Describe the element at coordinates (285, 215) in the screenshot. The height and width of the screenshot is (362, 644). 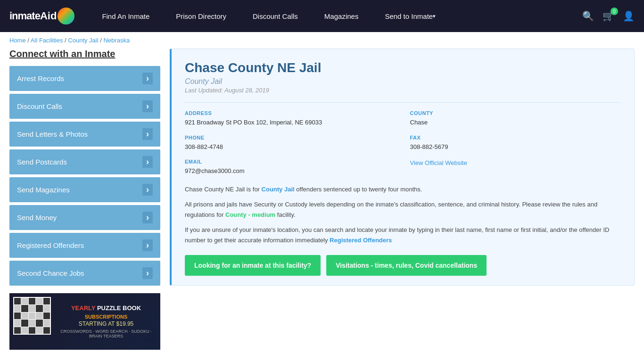
I see `desc2-cont: facility.` at that location.